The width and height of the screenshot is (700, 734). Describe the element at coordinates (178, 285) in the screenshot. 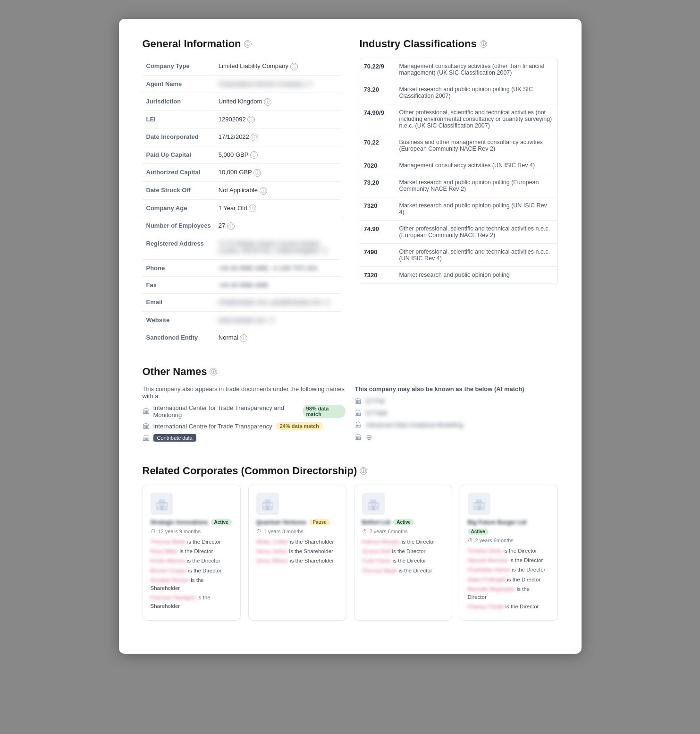

I see `field-label: Fax` at that location.